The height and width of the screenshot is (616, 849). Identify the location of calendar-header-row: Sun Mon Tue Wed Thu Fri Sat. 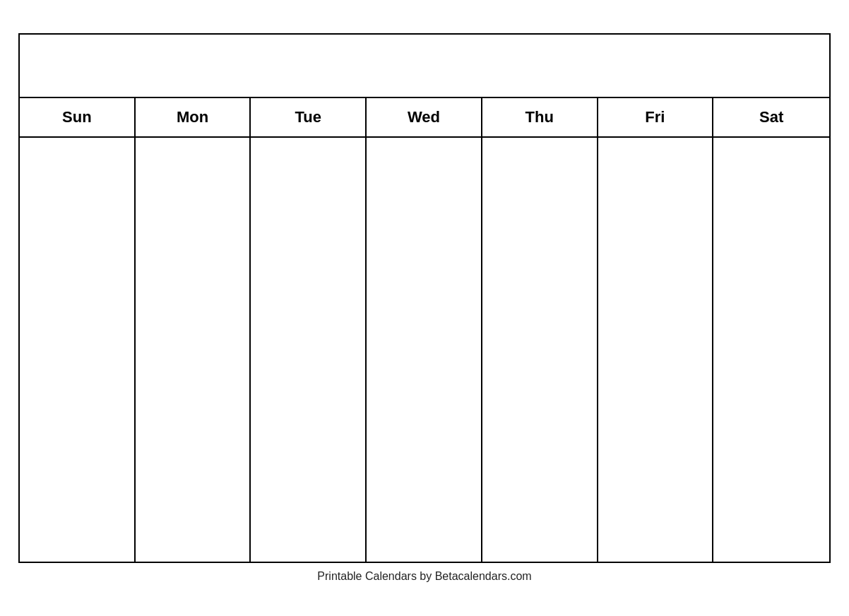
(424, 118).